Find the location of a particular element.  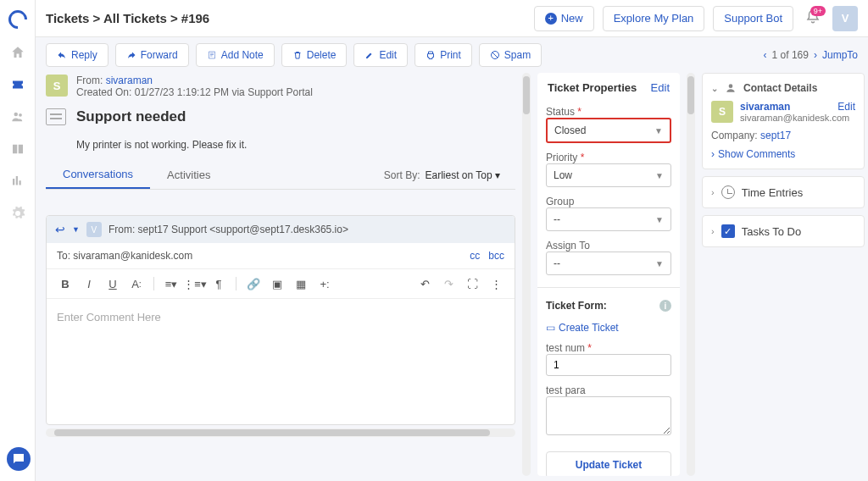

notifications-icon: 9+ is located at coordinates (813, 19).